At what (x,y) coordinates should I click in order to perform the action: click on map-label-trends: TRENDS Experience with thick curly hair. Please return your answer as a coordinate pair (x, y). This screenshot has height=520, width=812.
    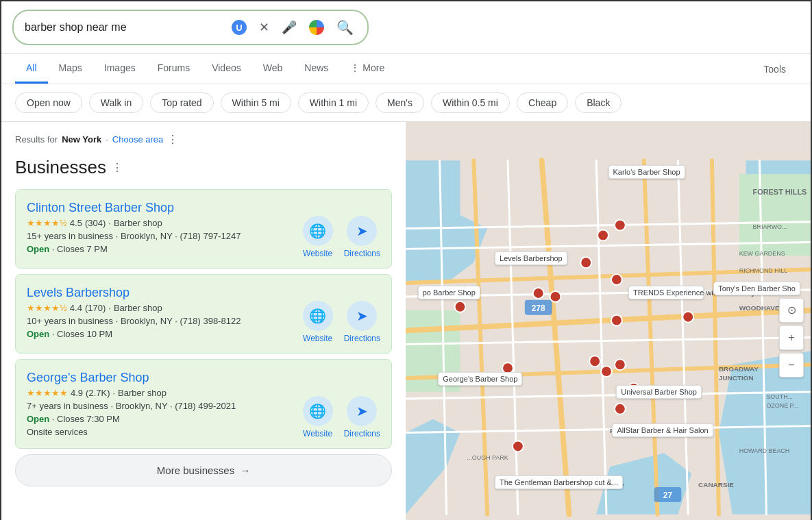
    Looking at the image, I should click on (666, 293).